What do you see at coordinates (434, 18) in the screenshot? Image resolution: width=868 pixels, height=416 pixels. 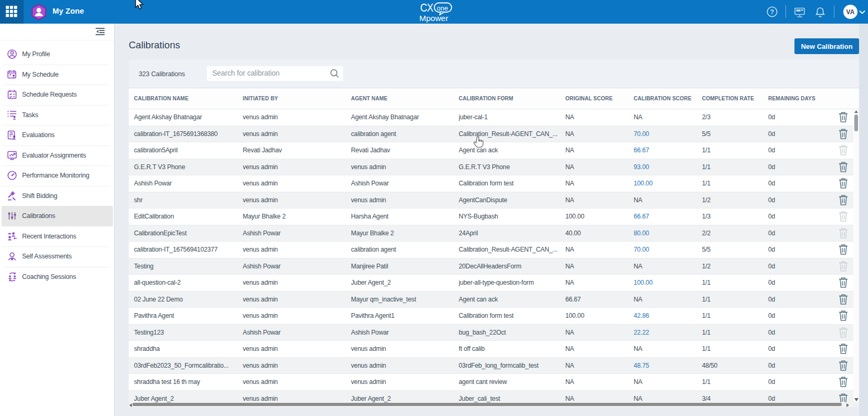 I see `svg-text: Mpower` at bounding box center [434, 18].